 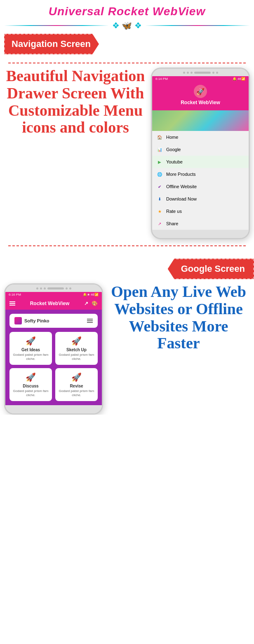 What do you see at coordinates (214, 72) in the screenshot?
I see `phone1-dot4` at bounding box center [214, 72].